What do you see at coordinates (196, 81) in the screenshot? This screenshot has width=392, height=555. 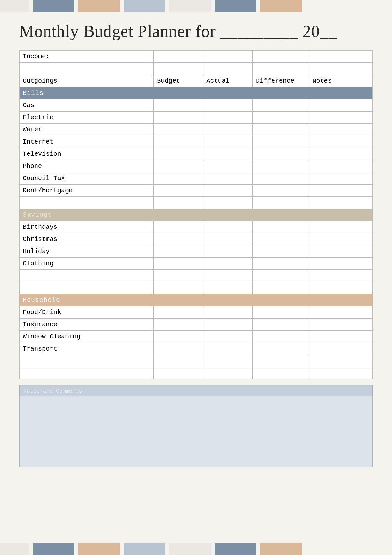 I see `outgoings-header-row: Outgoings Budget Actual Difference Notes` at bounding box center [196, 81].